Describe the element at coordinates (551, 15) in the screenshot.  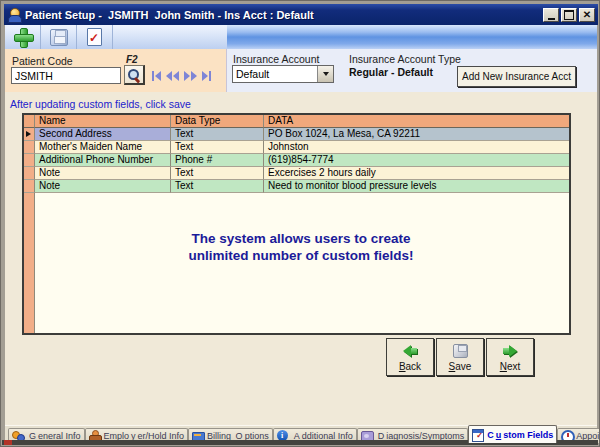
I see `minimize-button` at that location.